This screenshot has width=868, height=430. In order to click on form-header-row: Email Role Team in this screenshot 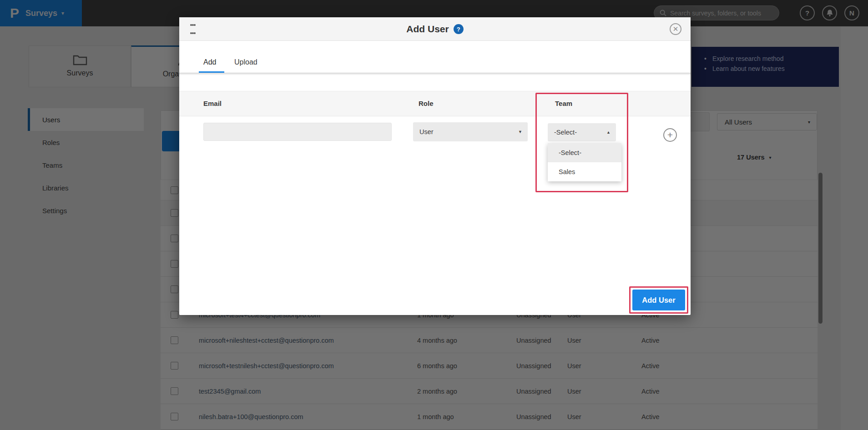, I will do `click(435, 104)`.